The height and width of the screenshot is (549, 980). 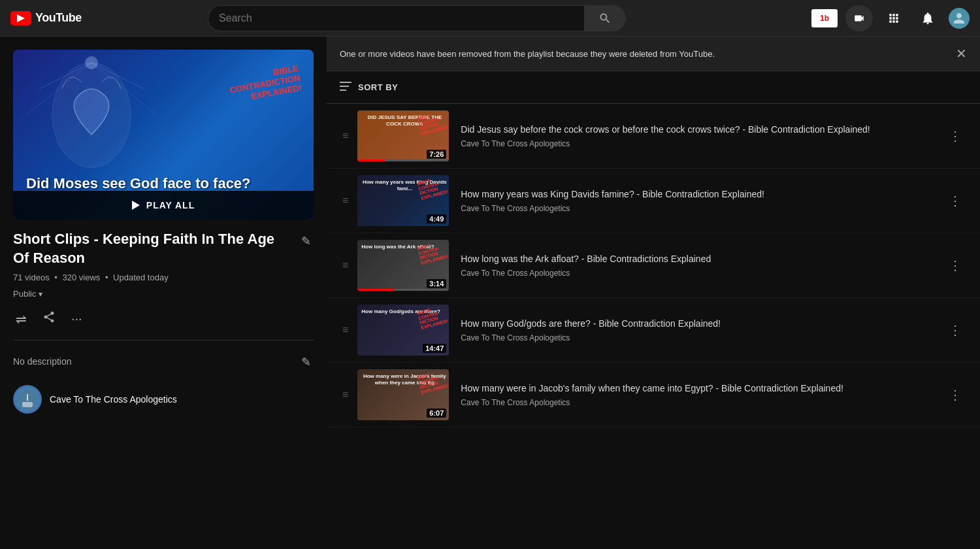 What do you see at coordinates (490, 18) in the screenshot?
I see `header: YouTube 1b` at bounding box center [490, 18].